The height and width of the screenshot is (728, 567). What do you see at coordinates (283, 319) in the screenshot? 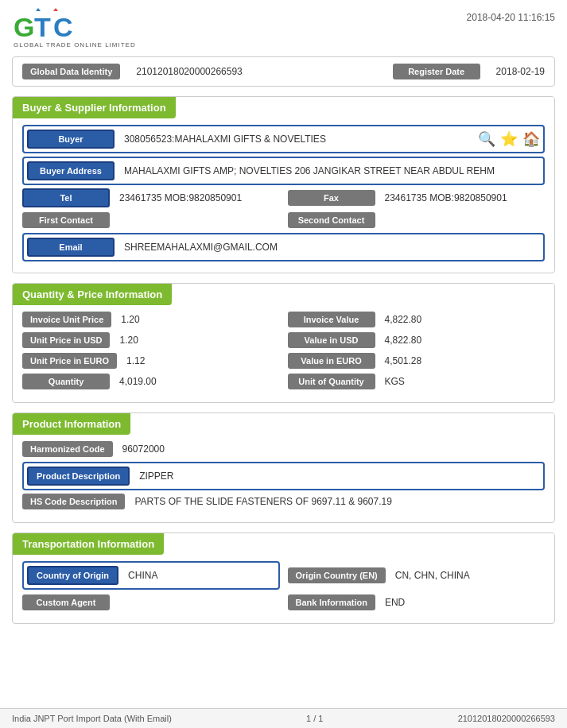
I see `invoice-row: Invoice Unit Price 1.20 Invoice Value 4,…` at bounding box center [283, 319].